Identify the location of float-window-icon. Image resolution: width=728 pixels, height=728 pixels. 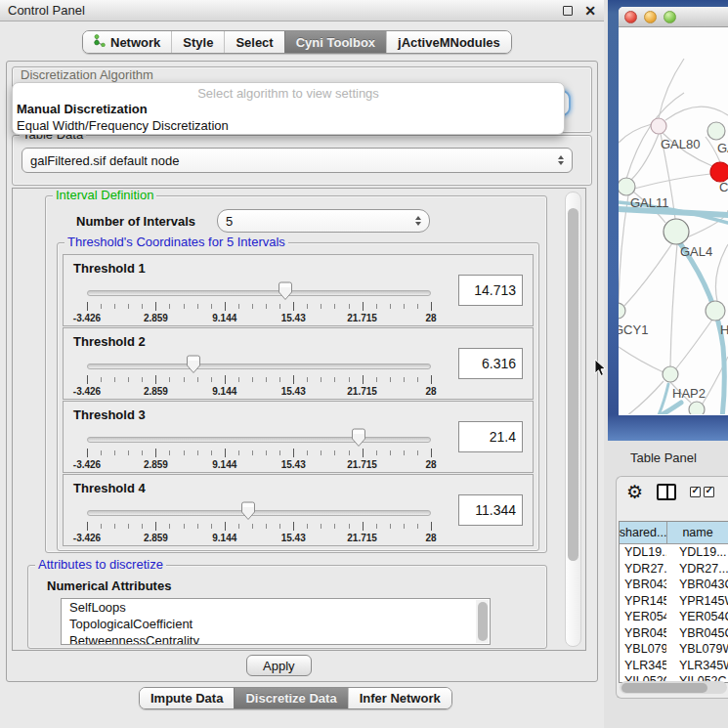
(568, 11).